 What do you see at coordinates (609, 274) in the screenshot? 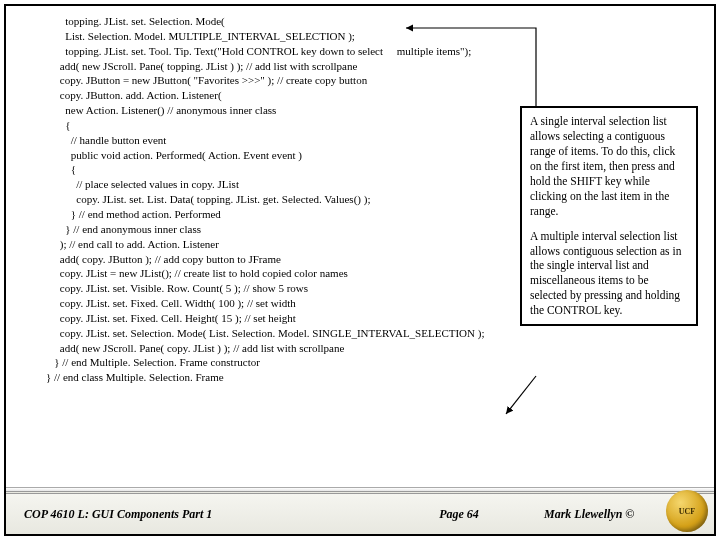
I see `annotation-paragraph: A multiple interval selection list allow…` at bounding box center [609, 274].